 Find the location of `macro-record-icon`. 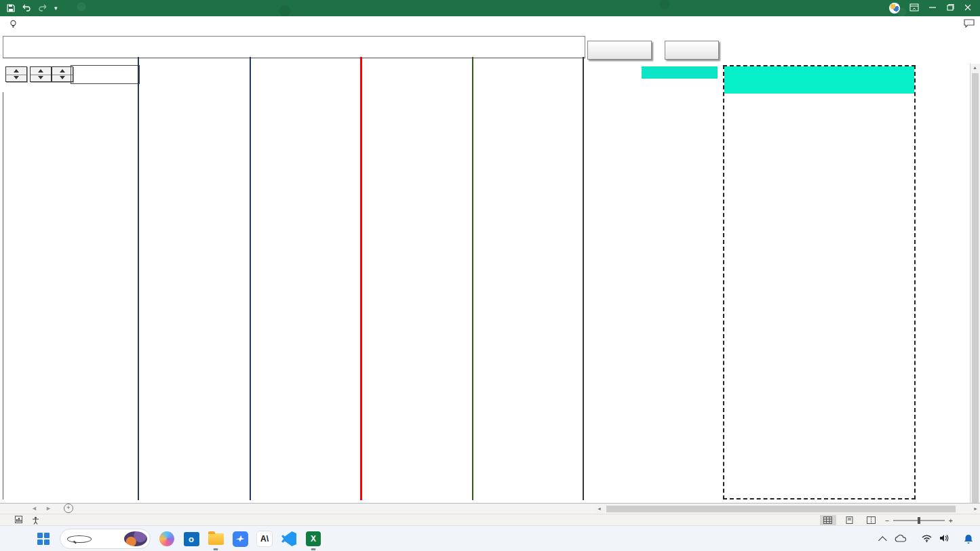

macro-record-icon is located at coordinates (19, 521).